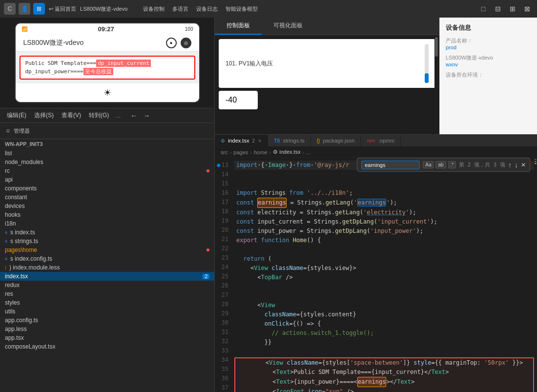  I want to click on sidebar-item-constant: constant, so click(107, 197).